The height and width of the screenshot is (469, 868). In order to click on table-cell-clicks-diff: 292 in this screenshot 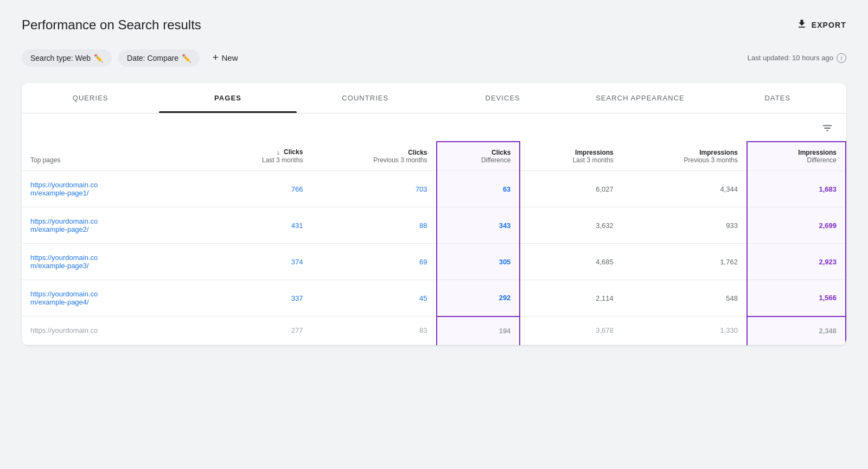, I will do `click(478, 299)`.